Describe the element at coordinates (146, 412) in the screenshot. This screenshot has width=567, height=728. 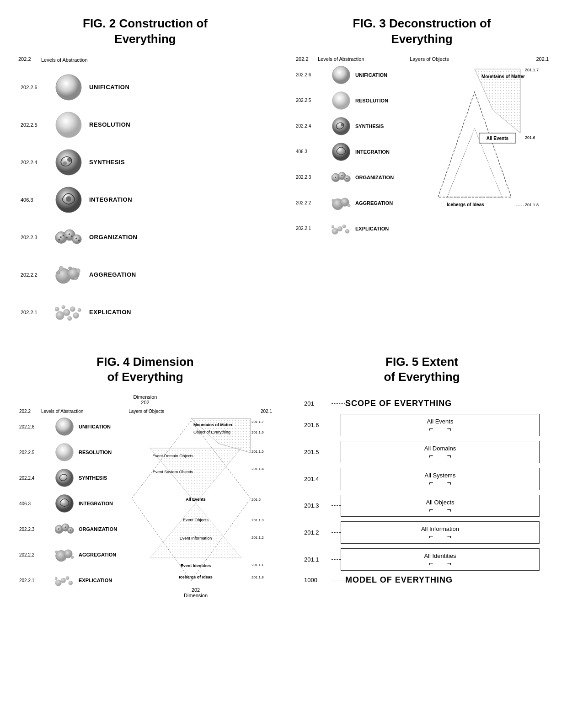
I see `fig4-layers-label: Layers of Objects` at that location.